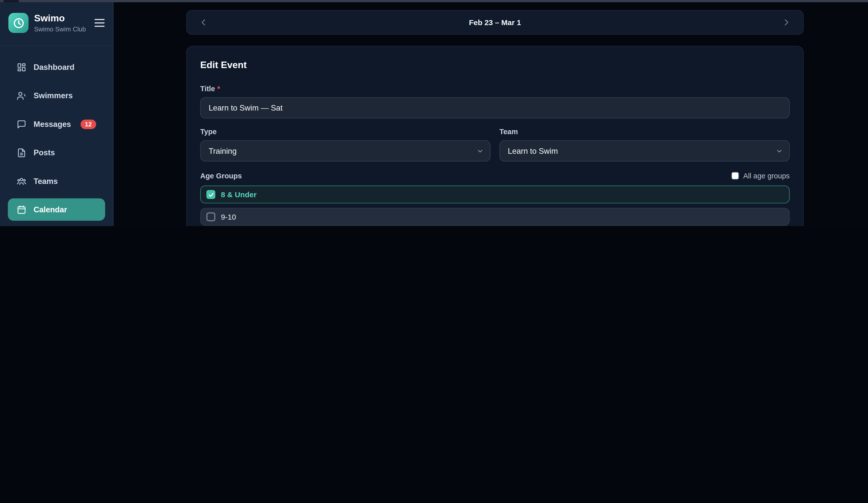 Image resolution: width=868 pixels, height=503 pixels. What do you see at coordinates (735, 176) in the screenshot?
I see `all-age-groups-checkbox` at bounding box center [735, 176].